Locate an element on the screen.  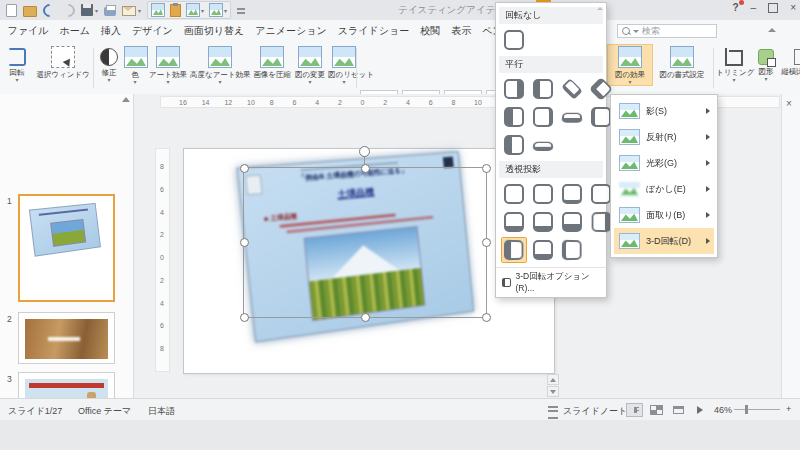
insert-picture-icon is located at coordinates (158, 10).